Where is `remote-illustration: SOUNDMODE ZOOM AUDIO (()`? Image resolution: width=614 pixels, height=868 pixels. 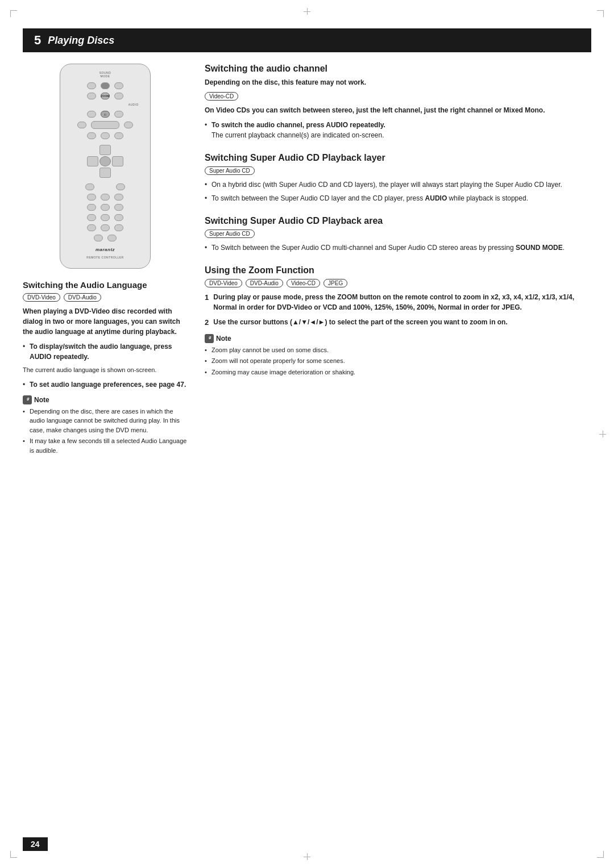
remote-illustration: SOUNDMODE ZOOM AUDIO (() is located at coordinates (105, 166).